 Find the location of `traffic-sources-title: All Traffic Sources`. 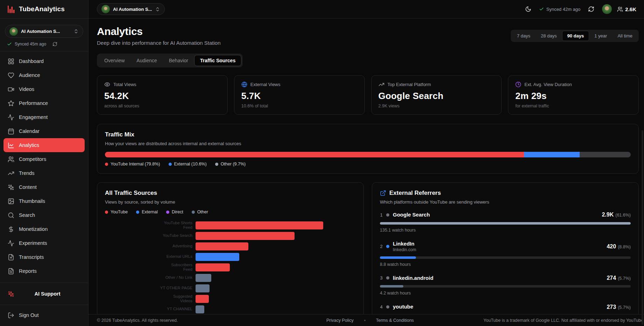

traffic-sources-title: All Traffic Sources is located at coordinates (230, 193).